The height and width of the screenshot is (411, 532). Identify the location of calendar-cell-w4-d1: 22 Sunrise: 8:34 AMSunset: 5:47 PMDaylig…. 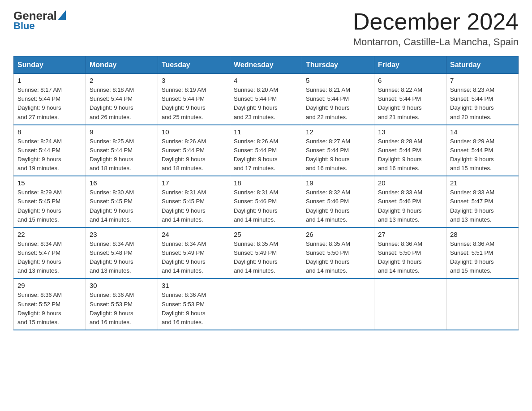
(50, 253).